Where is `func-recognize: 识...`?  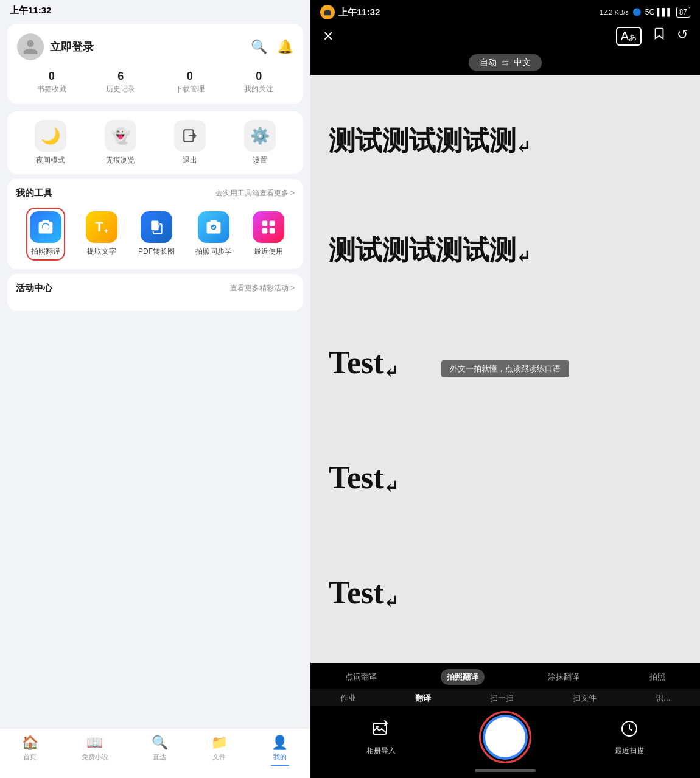
func-recognize: 识... is located at coordinates (663, 698).